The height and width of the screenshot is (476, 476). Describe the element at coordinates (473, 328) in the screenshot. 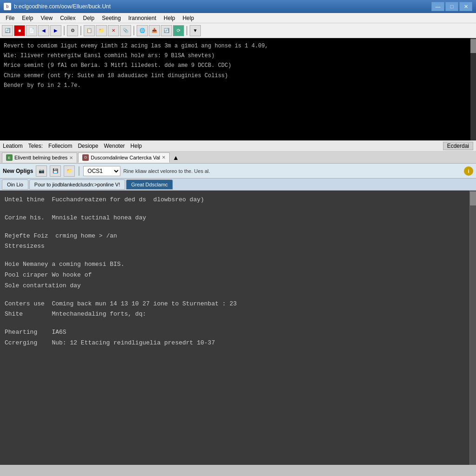

I see `main-scrollbar` at that location.